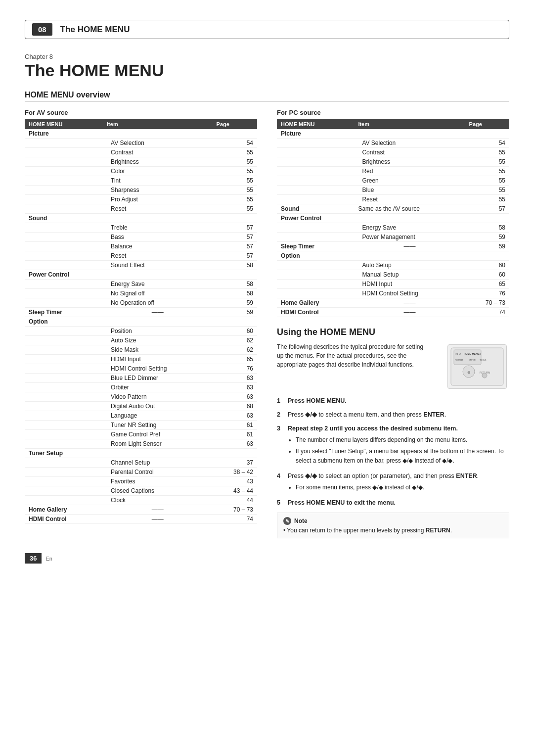 The height and width of the screenshot is (756, 534). What do you see at coordinates (393, 401) in the screenshot?
I see `using-step: 1Press HOME MENU.` at bounding box center [393, 401].